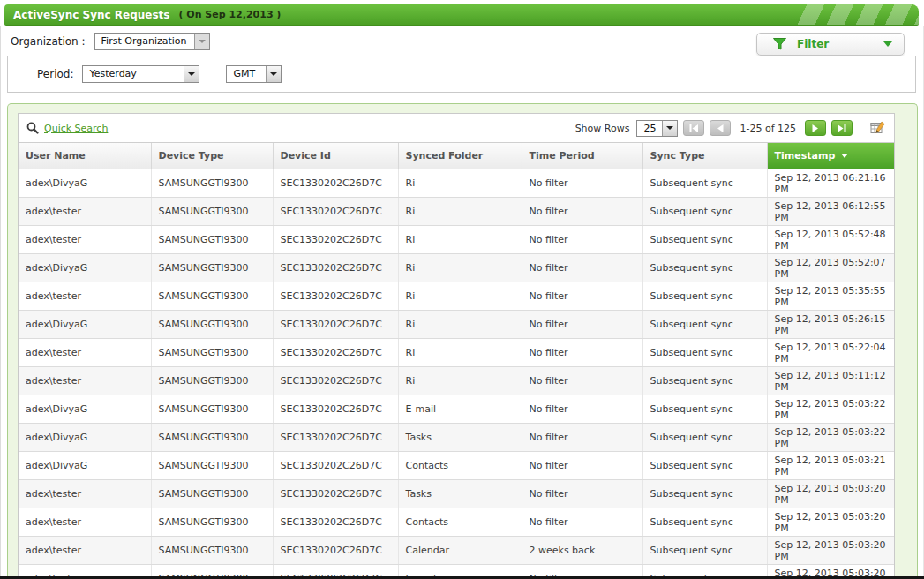  I want to click on table-toolbar: Quick Search Show Rows 25, so click(456, 129).